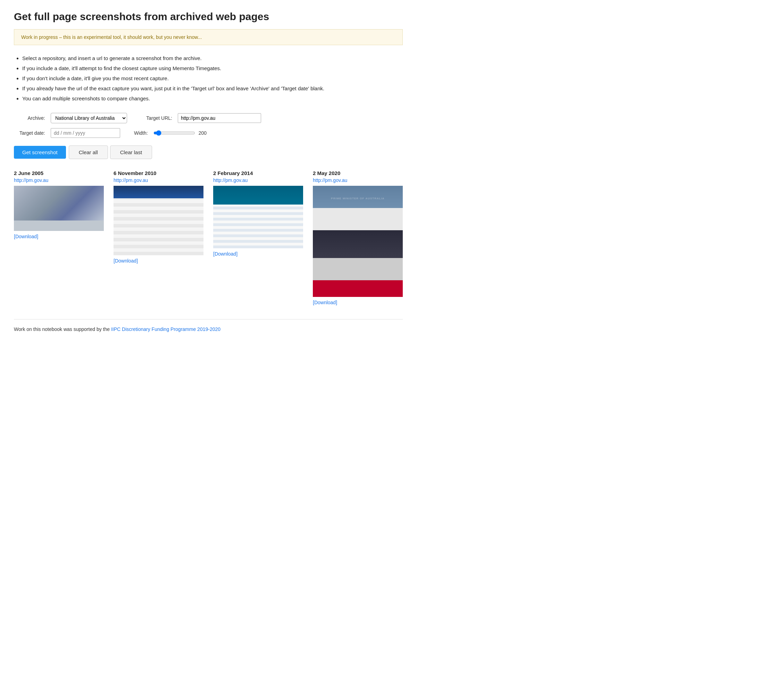  I want to click on screenshot-card: 2 February 2014http://pm.gov.au[Download…, so click(258, 238).